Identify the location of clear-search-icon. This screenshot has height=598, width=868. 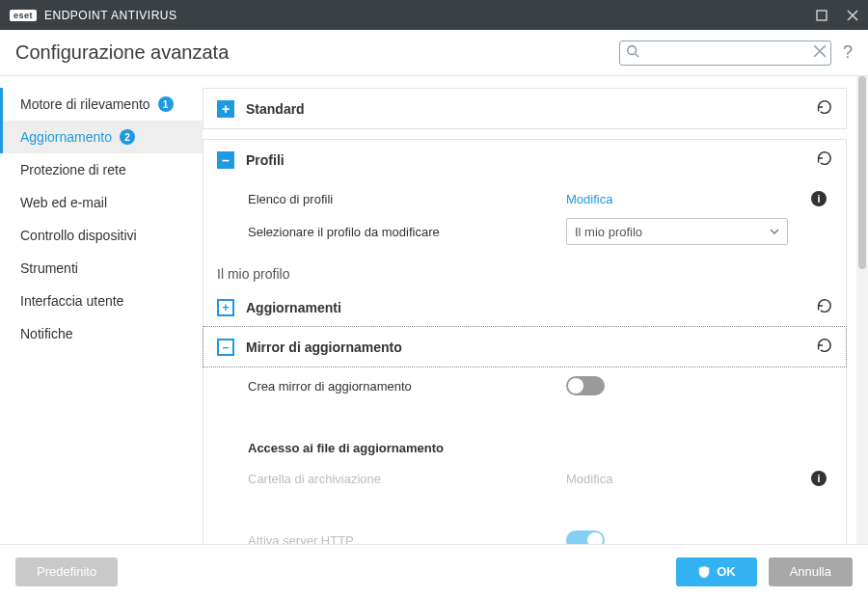
(820, 52).